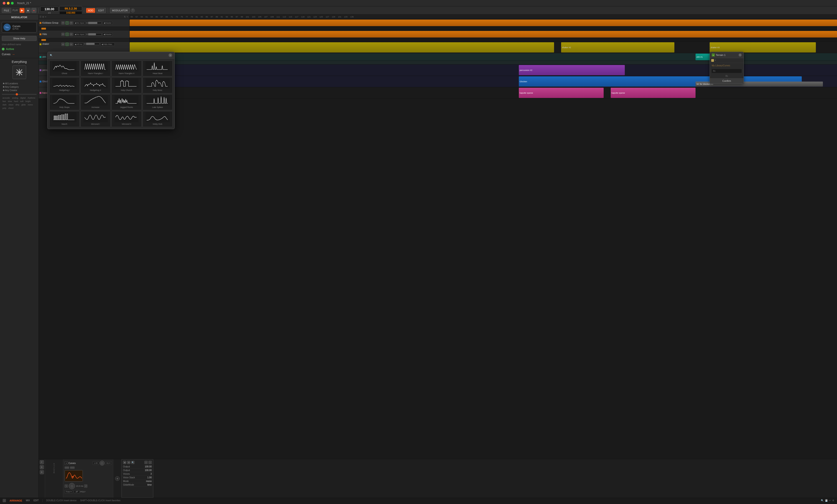 The image size is (837, 504). What do you see at coordinates (12, 3) in the screenshot?
I see `maximize-button` at bounding box center [12, 3].